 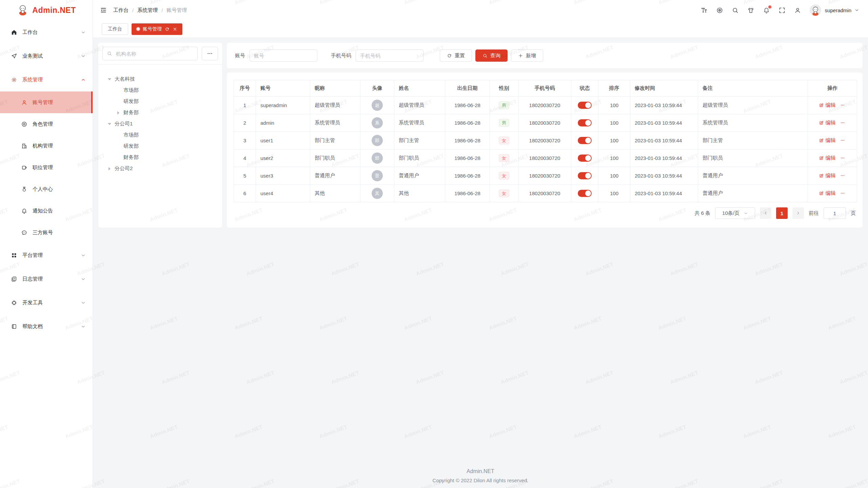 What do you see at coordinates (46, 303) in the screenshot?
I see `sidebar-item-dev-tools: 开发工具` at bounding box center [46, 303].